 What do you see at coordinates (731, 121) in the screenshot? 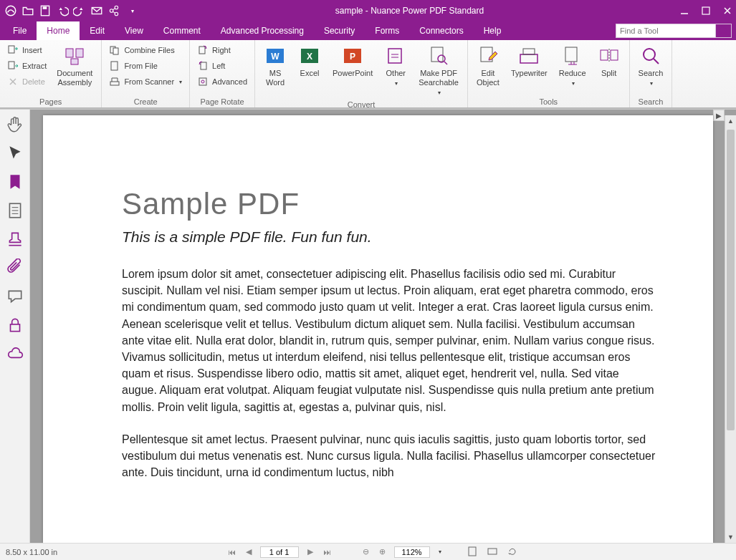
I see `scroll-up-icon: ▲` at bounding box center [731, 121].